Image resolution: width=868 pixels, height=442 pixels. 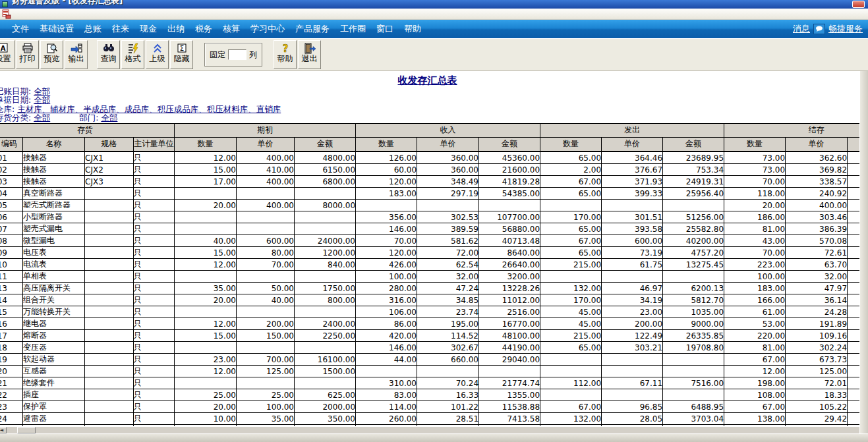 What do you see at coordinates (266, 253) in the screenshot?
I see `cell-opening-price: 80.00` at bounding box center [266, 253].